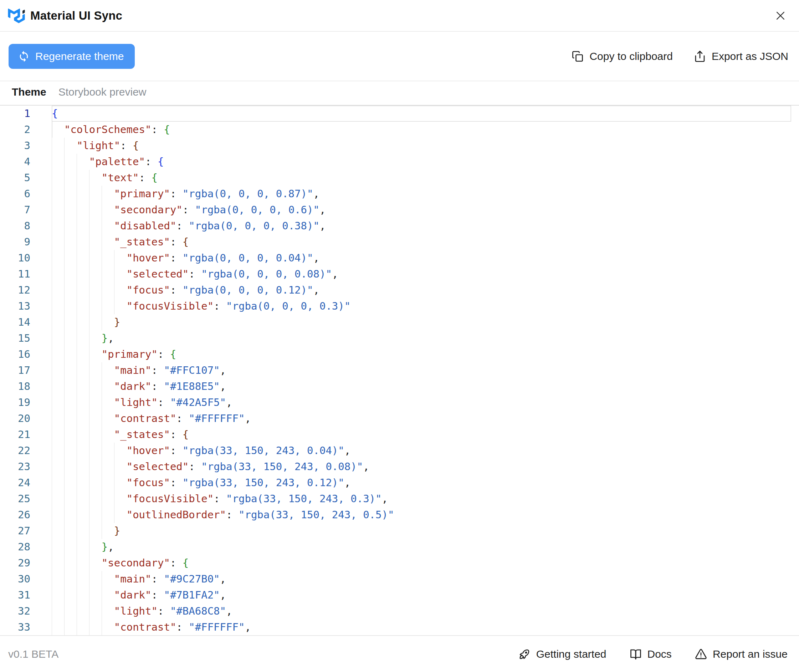 Image resolution: width=799 pixels, height=672 pixels. What do you see at coordinates (24, 56) in the screenshot?
I see `sync-icon` at bounding box center [24, 56].